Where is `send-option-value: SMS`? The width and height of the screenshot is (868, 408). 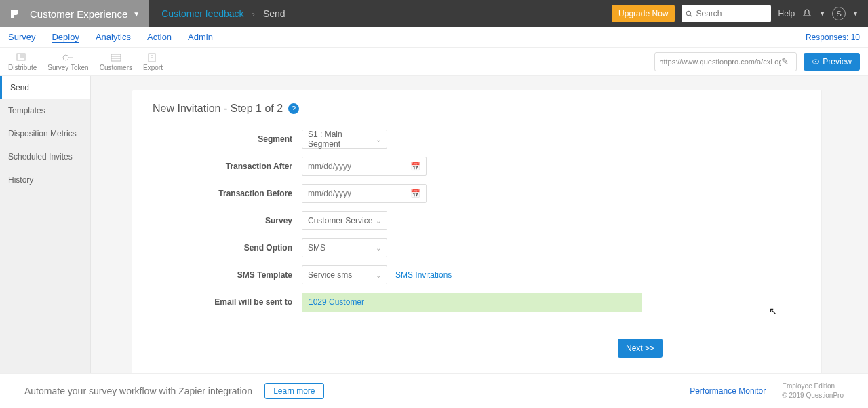 send-option-value: SMS is located at coordinates (317, 248).